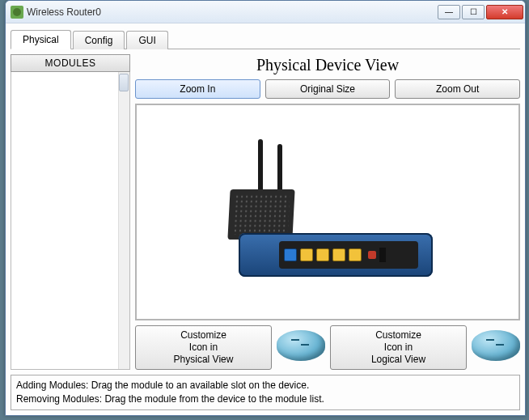 The width and height of the screenshot is (529, 420). Describe the element at coordinates (505, 12) in the screenshot. I see `close-button: ✕` at that location.